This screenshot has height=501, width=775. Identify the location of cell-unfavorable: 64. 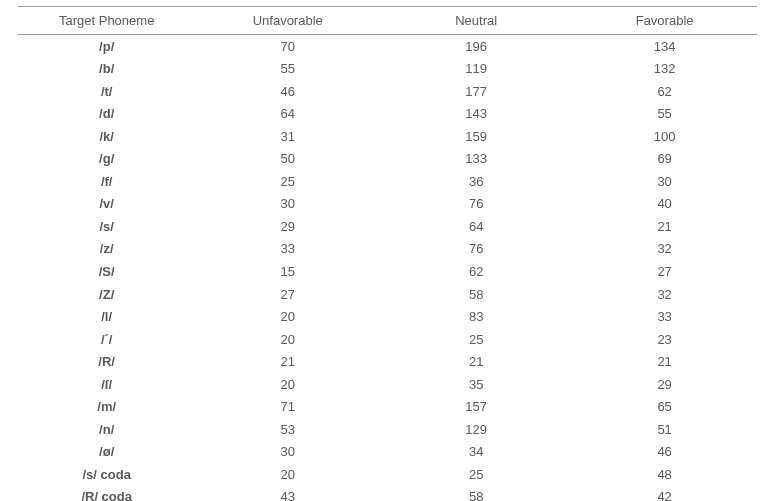
(288, 114).